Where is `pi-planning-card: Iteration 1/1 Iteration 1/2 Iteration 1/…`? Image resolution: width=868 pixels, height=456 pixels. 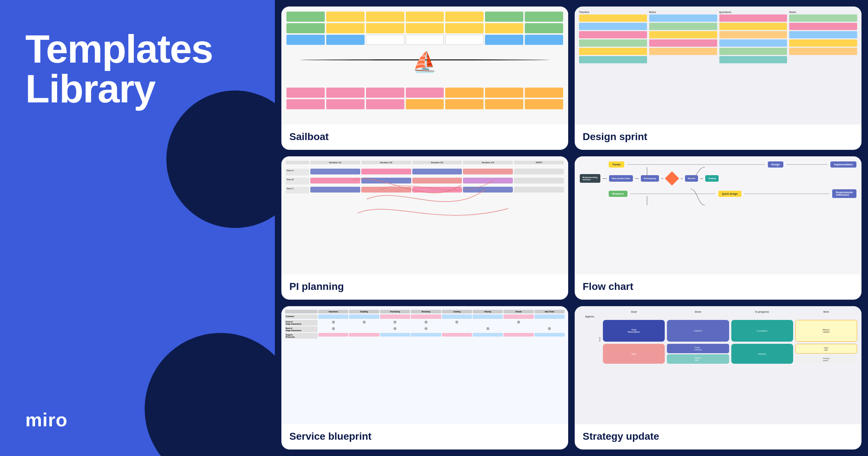
pi-planning-card: Iteration 1/1 Iteration 1/2 Iteration 1/… is located at coordinates (425, 228).